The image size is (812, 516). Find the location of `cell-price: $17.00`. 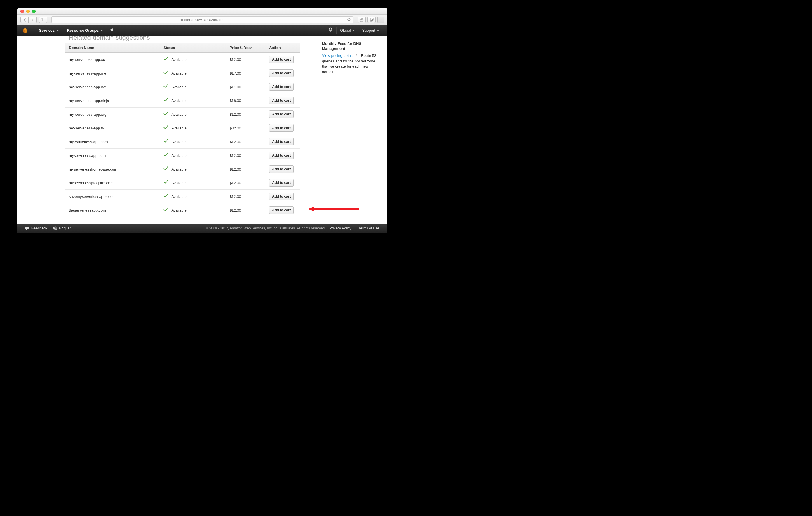

cell-price: $17.00 is located at coordinates (245, 73).